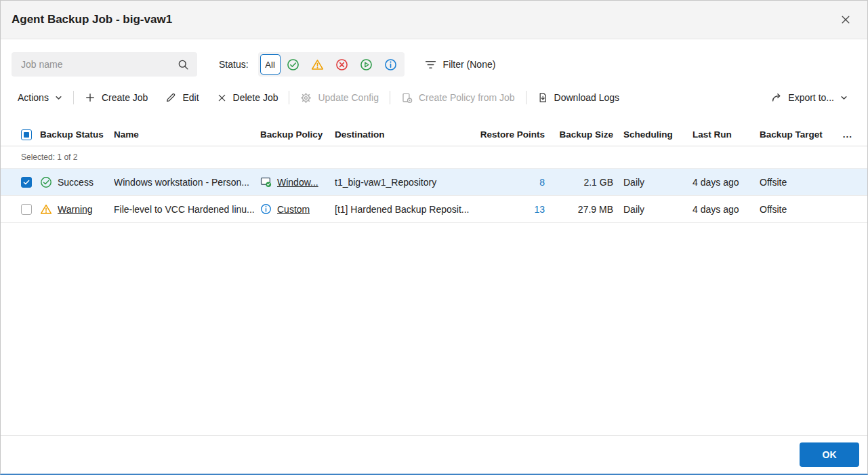  Describe the element at coordinates (579, 98) in the screenshot. I see `download-logs-button: Download Logs` at that location.